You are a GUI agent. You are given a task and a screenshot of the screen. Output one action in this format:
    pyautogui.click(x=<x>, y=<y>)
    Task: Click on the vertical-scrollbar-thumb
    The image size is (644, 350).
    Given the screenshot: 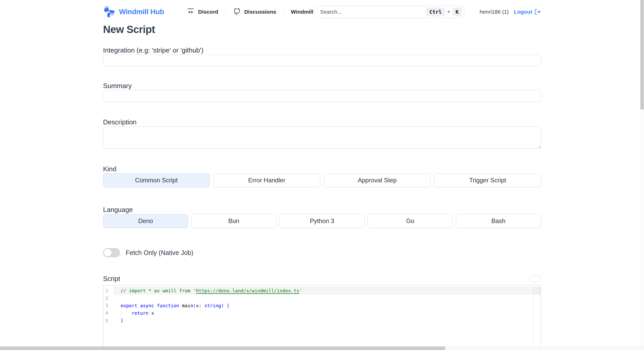 What is the action you would take?
    pyautogui.click(x=642, y=55)
    